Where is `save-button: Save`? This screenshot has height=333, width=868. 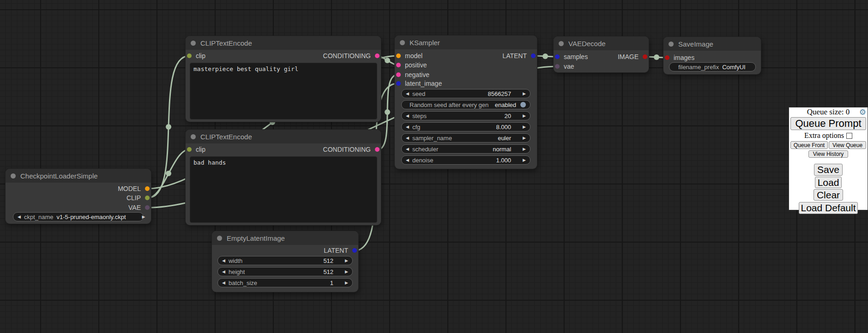 save-button: Save is located at coordinates (828, 170).